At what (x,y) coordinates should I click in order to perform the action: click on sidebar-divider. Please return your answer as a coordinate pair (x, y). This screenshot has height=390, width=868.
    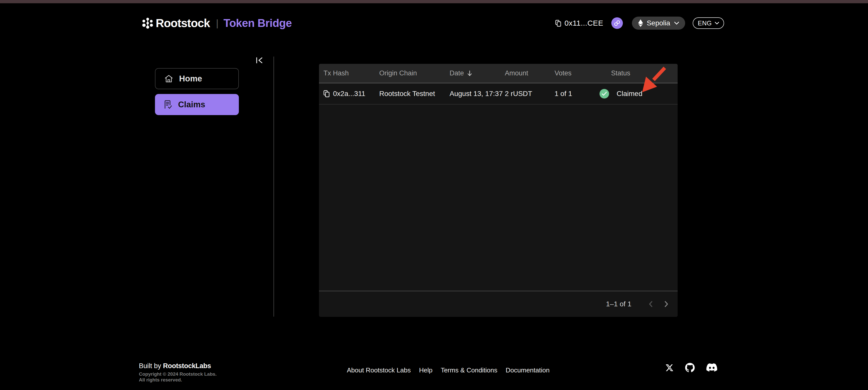
    Looking at the image, I should click on (274, 187).